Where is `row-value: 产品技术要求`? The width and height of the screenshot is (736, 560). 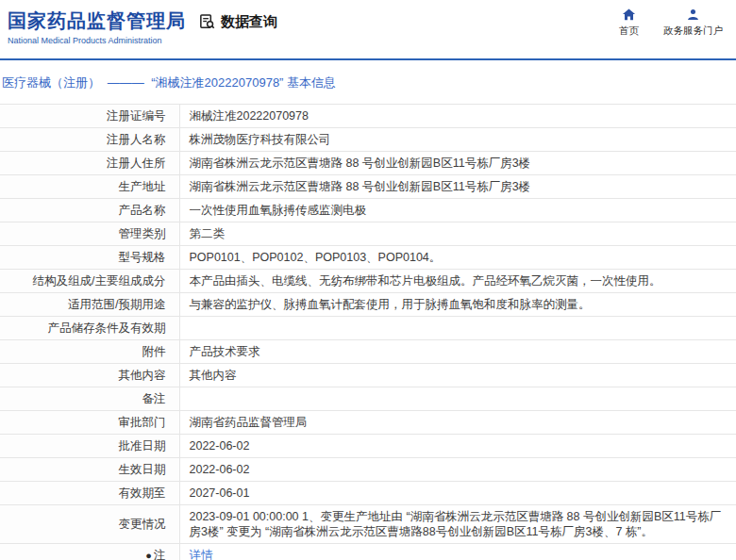
row-value: 产品技术要求 is located at coordinates (458, 353).